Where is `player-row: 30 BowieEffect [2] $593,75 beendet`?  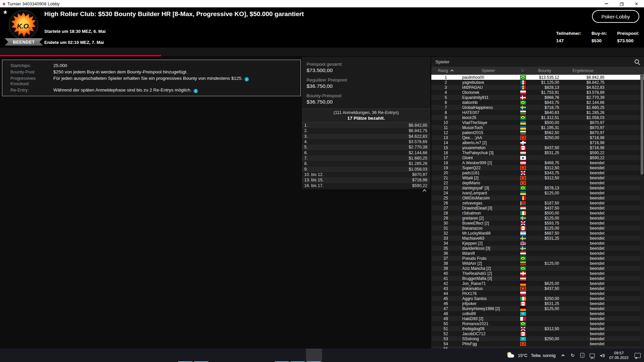 player-row: 30 BowieEffect [2] $593,75 beendet is located at coordinates (538, 223).